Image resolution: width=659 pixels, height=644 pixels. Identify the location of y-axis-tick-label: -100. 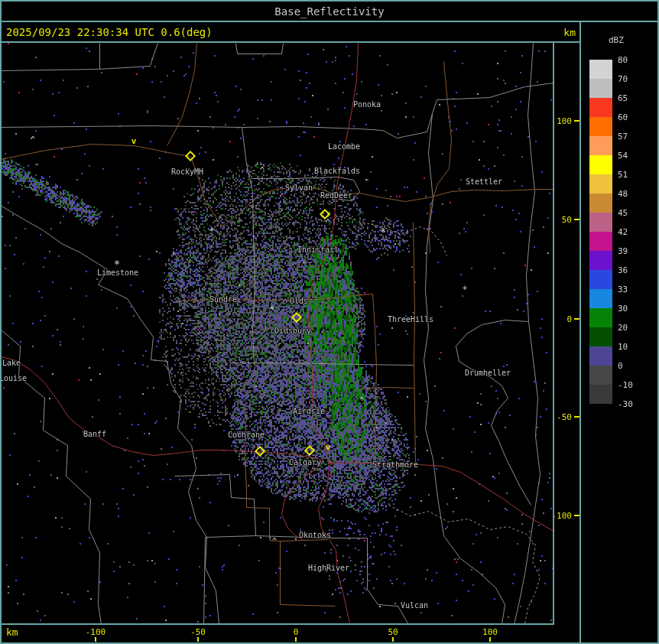
(557, 516).